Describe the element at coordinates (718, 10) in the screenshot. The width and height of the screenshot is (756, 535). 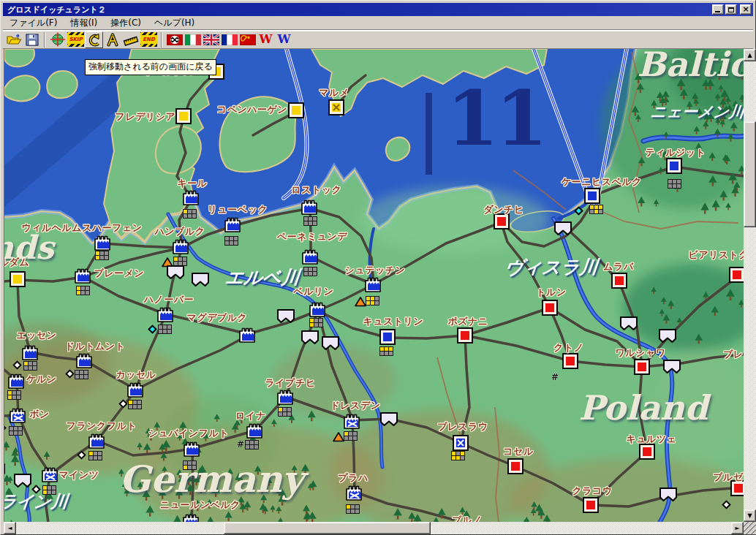
I see `minimize-button` at that location.